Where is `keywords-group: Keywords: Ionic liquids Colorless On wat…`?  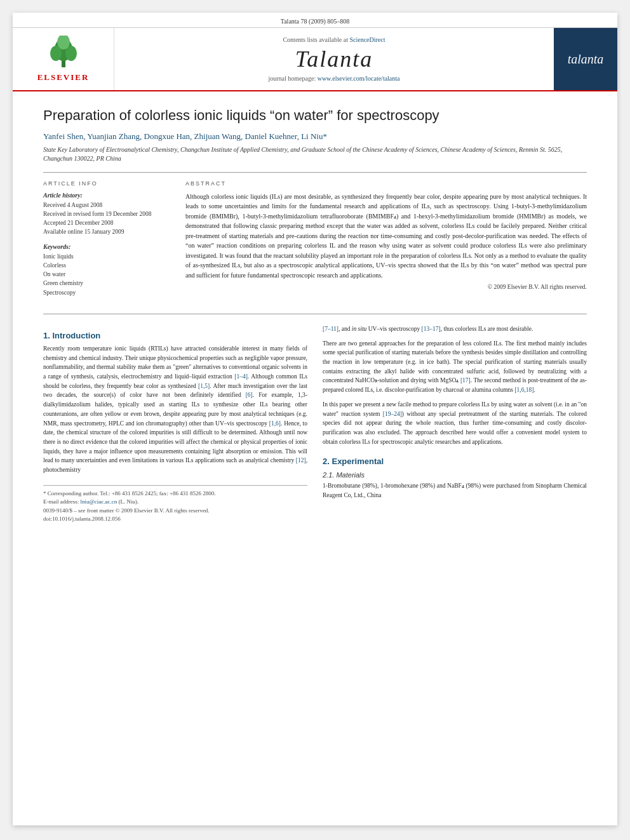 keywords-group: Keywords: Ionic liquids Colorless On wat… is located at coordinates (107, 270).